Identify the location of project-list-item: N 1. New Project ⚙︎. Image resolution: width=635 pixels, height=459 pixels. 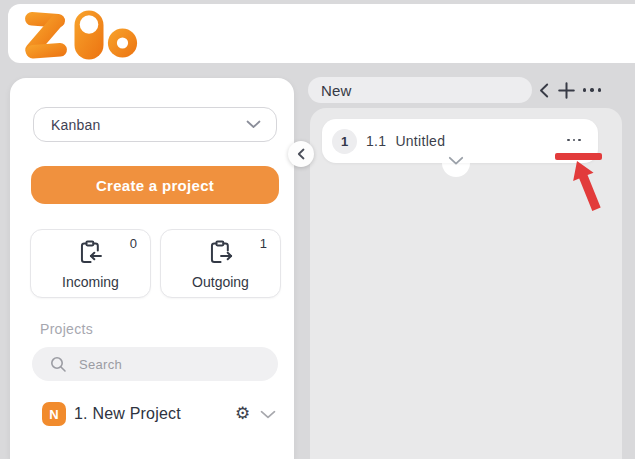
(152, 414).